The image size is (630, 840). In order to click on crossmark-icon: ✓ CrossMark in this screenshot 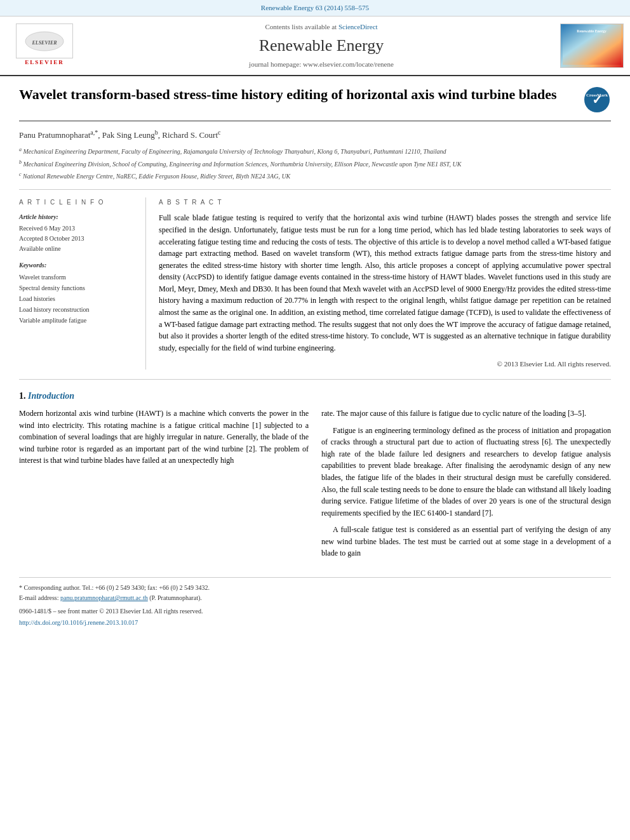, I will do `click(597, 100)`.